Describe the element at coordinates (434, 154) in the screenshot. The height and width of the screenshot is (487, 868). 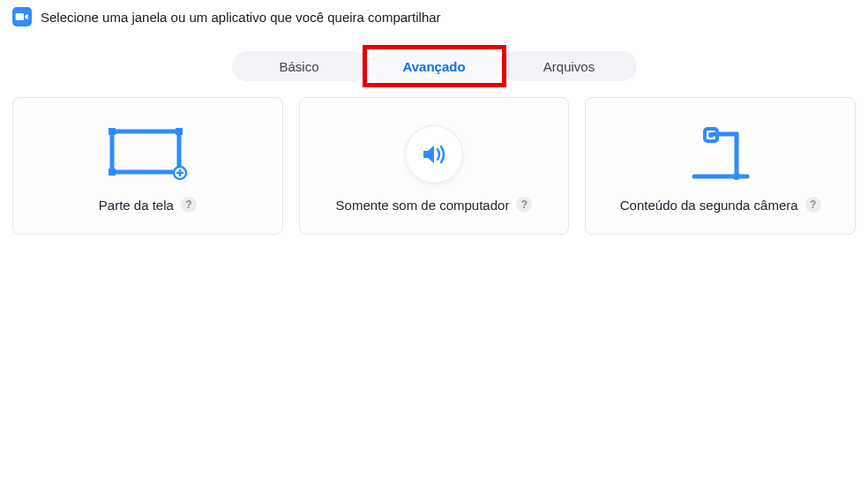
I see `audio-icon-area` at that location.